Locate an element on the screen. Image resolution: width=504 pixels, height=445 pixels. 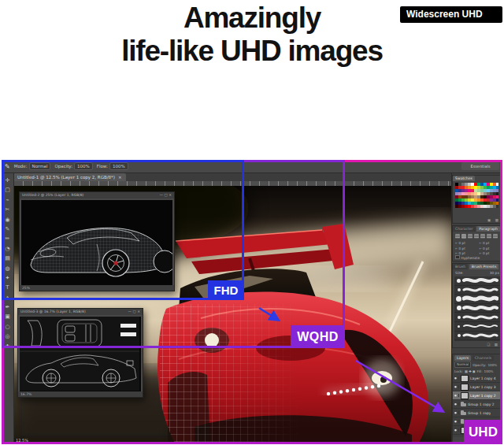
wireframe-window: Untitled-2 @ 25% (Layer 1, RGB/8) — ▢ × is located at coordinates (97, 241).